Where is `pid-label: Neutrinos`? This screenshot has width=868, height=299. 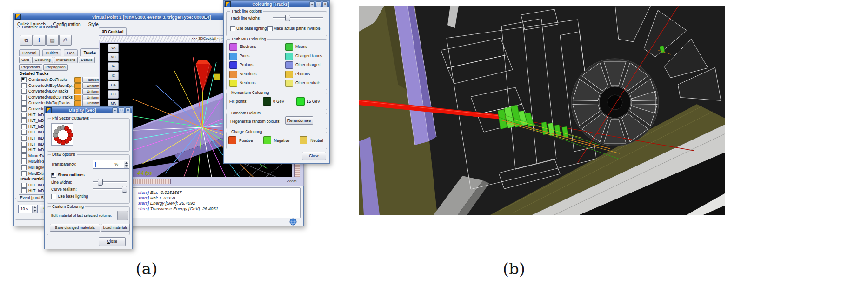
pid-label: Neutrinos is located at coordinates (248, 74).